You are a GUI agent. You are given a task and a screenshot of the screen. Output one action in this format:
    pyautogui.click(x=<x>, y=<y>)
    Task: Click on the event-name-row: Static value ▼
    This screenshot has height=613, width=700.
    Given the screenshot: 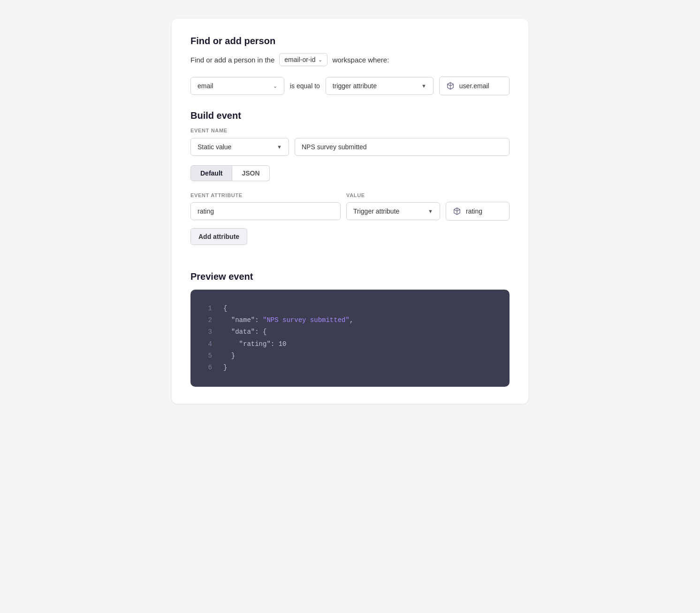 What is the action you would take?
    pyautogui.click(x=350, y=147)
    